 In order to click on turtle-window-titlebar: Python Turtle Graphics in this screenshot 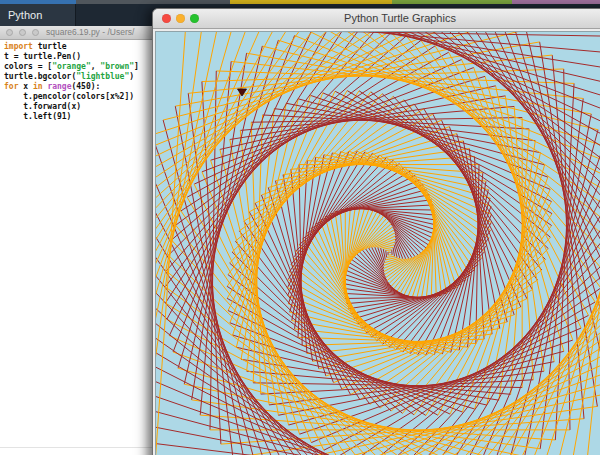, I will do `click(376, 19)`.